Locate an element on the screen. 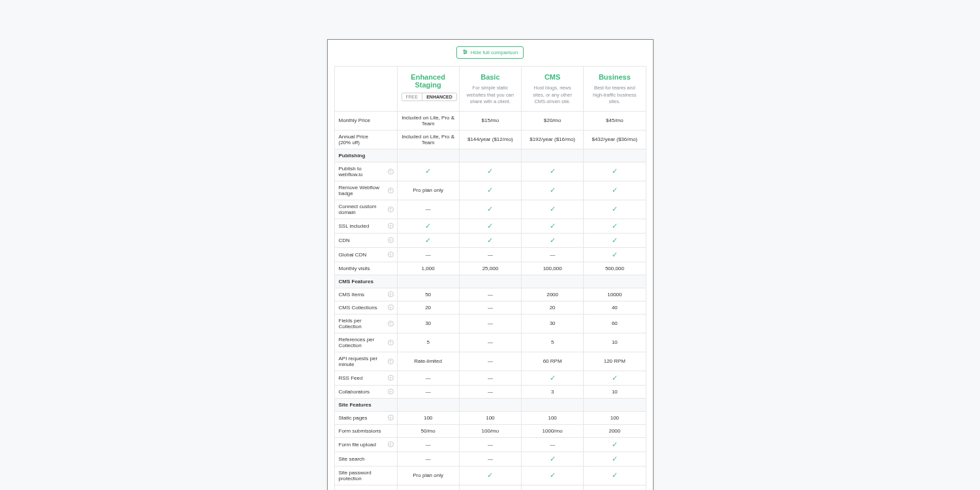 The image size is (980, 490). cell-value: 20 is located at coordinates (428, 308).